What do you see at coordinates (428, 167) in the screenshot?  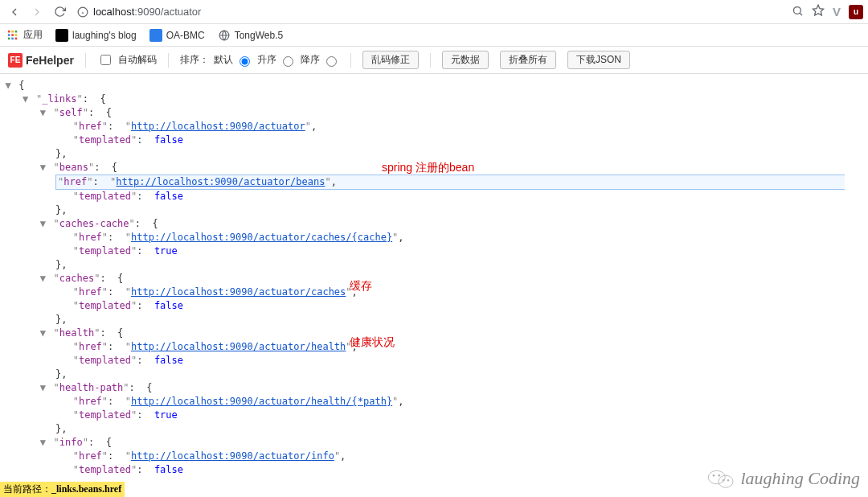 I see `annotation-beans: spring 注册的bean` at bounding box center [428, 167].